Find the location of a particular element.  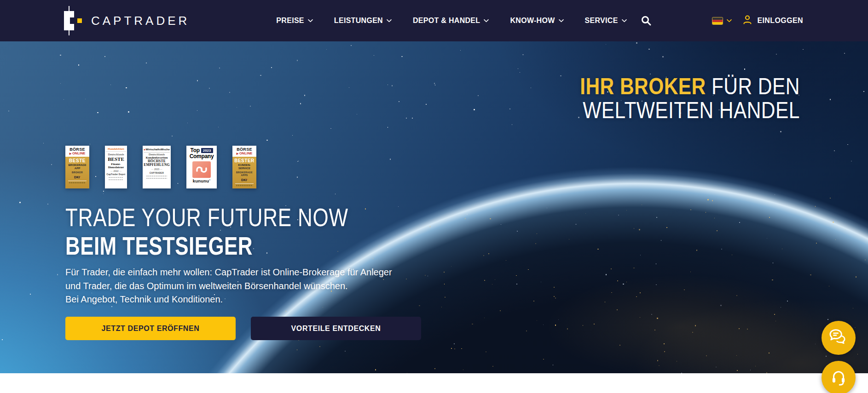

nav-item-depot-handel: DEPOT & HANDEL is located at coordinates (451, 21).